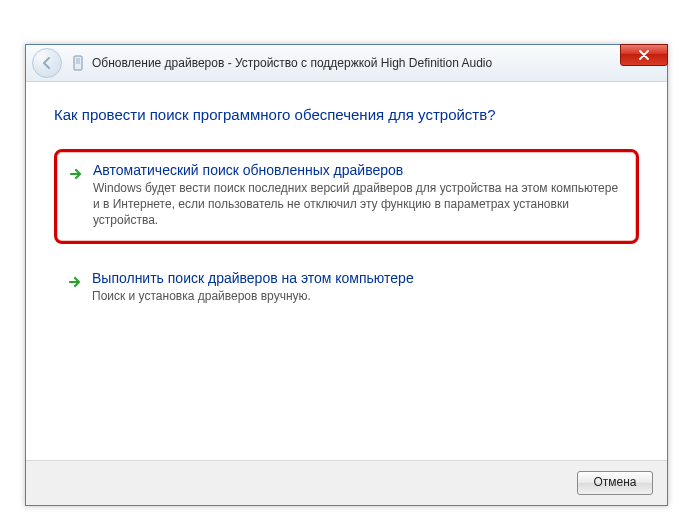 This screenshot has height=522, width=692. I want to click on cancel-button: Отмена, so click(615, 483).